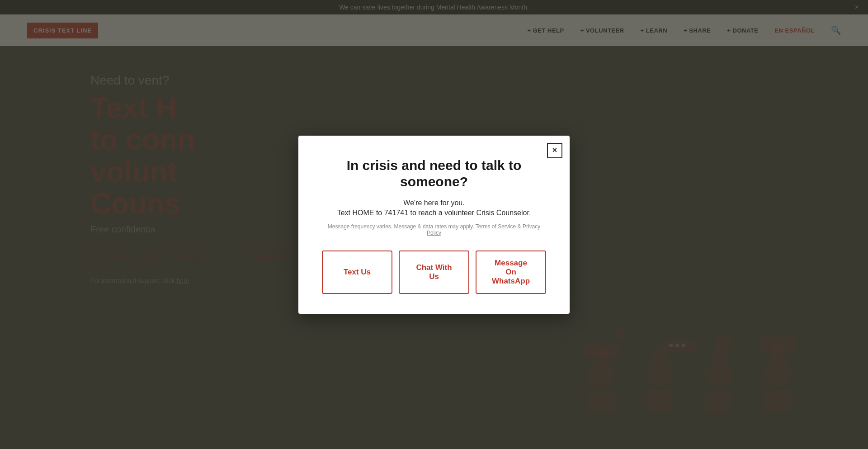 The height and width of the screenshot is (449, 868). What do you see at coordinates (434, 203) in the screenshot?
I see `modal-subtitle: We're here for you.` at bounding box center [434, 203].